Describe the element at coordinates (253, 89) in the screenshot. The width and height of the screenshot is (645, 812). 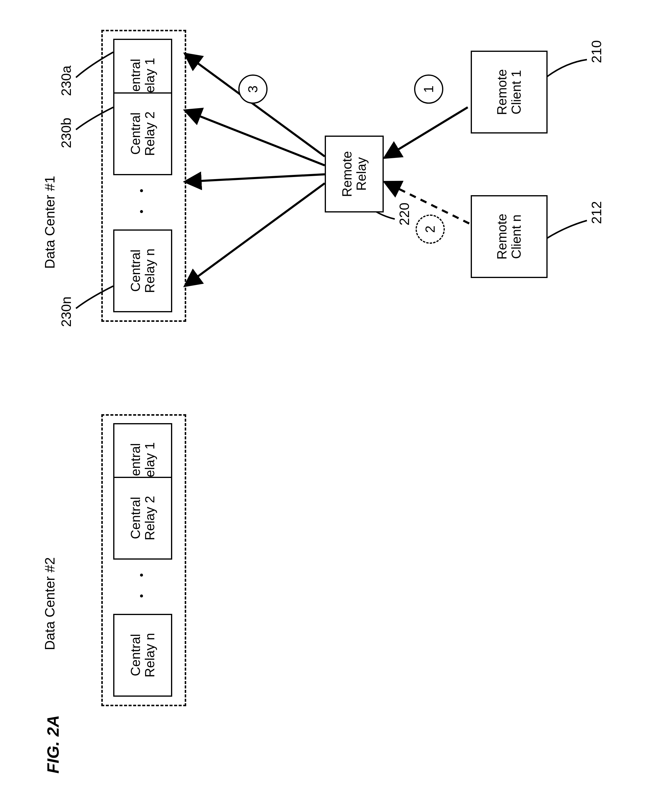
I see `step-3-circle: 3` at that location.